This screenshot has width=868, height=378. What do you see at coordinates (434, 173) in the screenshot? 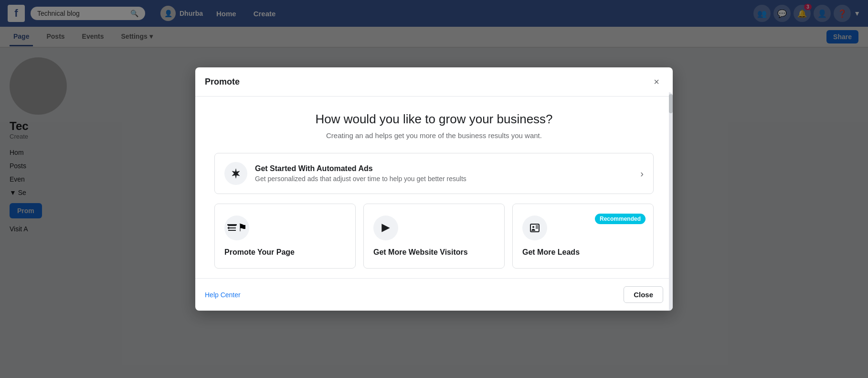
I see `automated-ads-banner: Get Started With Automated Ads Get perso…` at bounding box center [434, 173].